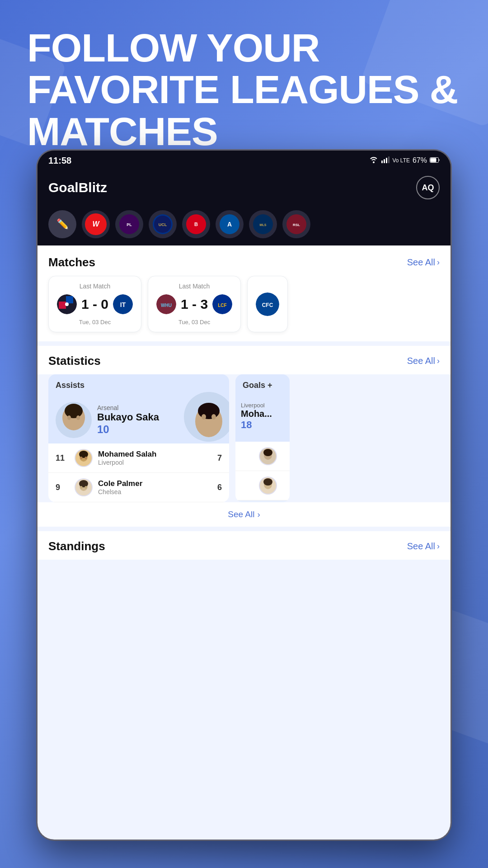 The width and height of the screenshot is (488, 868). I want to click on vo-lte-icon: Vo LTE, so click(401, 160).